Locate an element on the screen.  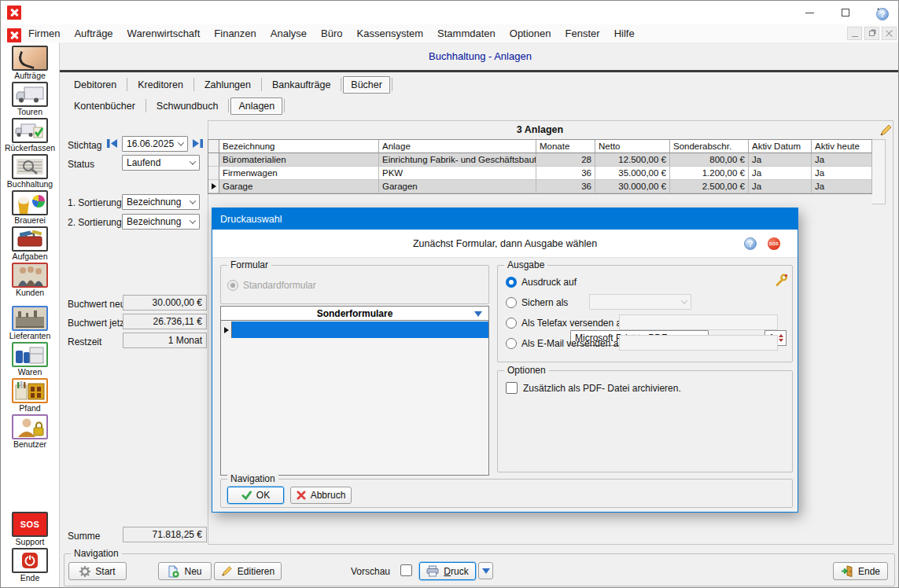
sidebar-item-lieferanten: Lieferanten is located at coordinates (30, 323).